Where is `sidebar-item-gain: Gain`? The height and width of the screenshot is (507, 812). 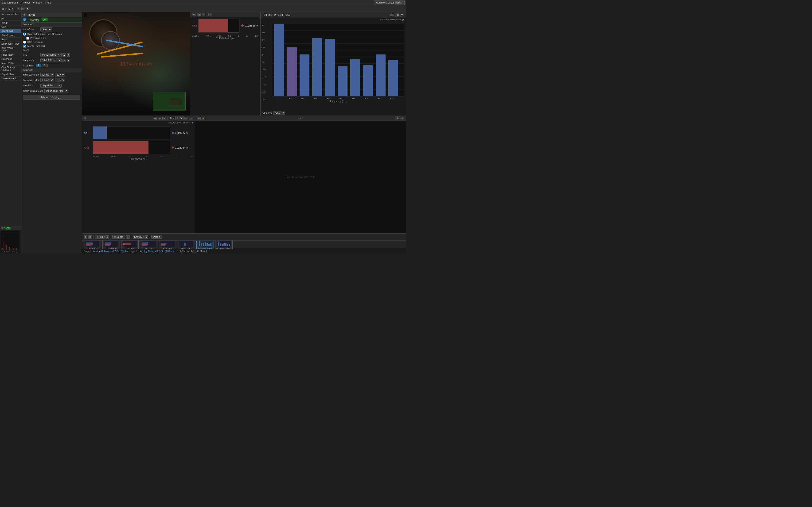 sidebar-item-gain: Gain is located at coordinates (10, 27).